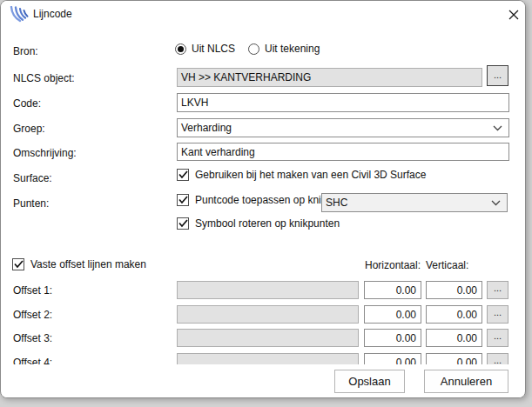 This screenshot has height=407, width=532. What do you see at coordinates (247, 49) in the screenshot?
I see `bron-radio-group: Uit NLCS Uit tekening` at bounding box center [247, 49].